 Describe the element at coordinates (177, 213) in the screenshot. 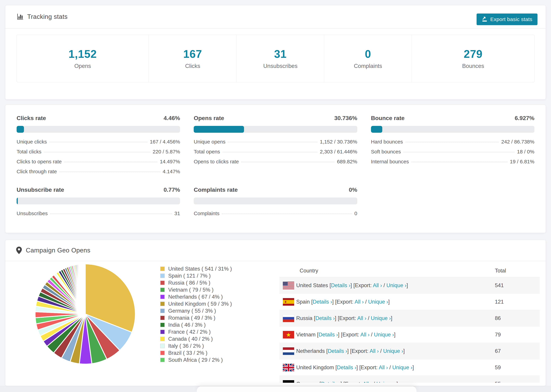

I see `detail-value: 31` at that location.